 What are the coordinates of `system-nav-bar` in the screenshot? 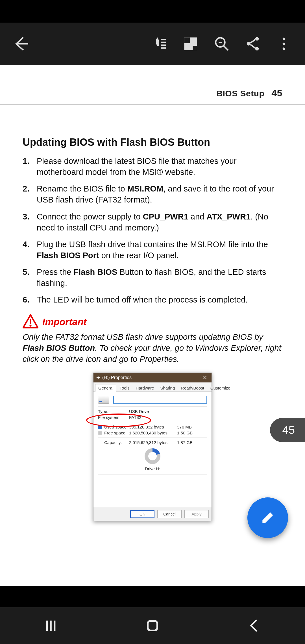 It's located at (152, 626).